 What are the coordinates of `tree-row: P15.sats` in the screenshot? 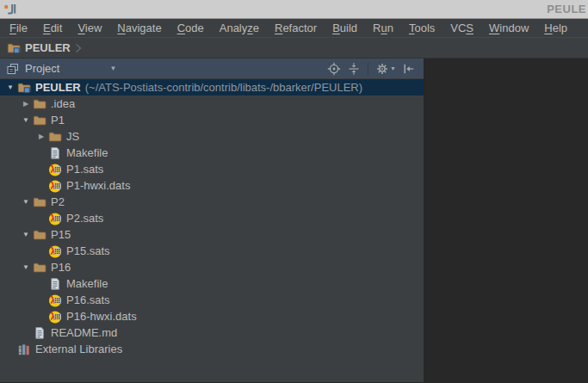 It's located at (212, 251).